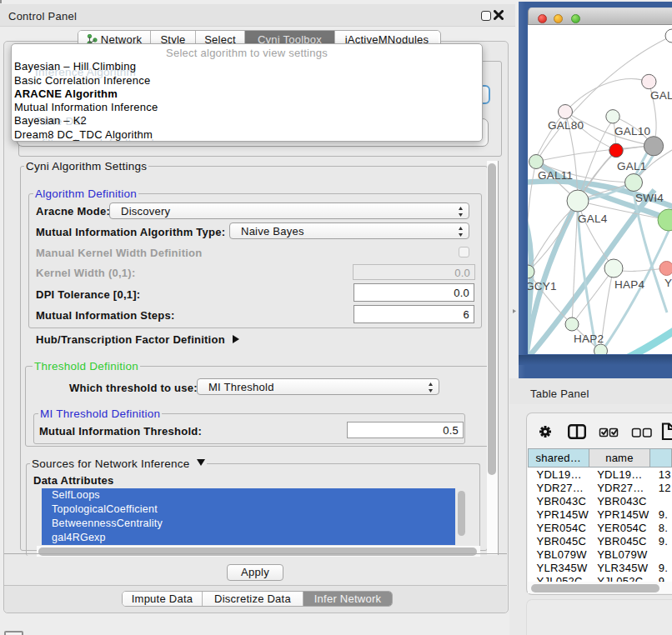 This screenshot has height=635, width=672. I want to click on svg-text: SWI4, so click(649, 198).